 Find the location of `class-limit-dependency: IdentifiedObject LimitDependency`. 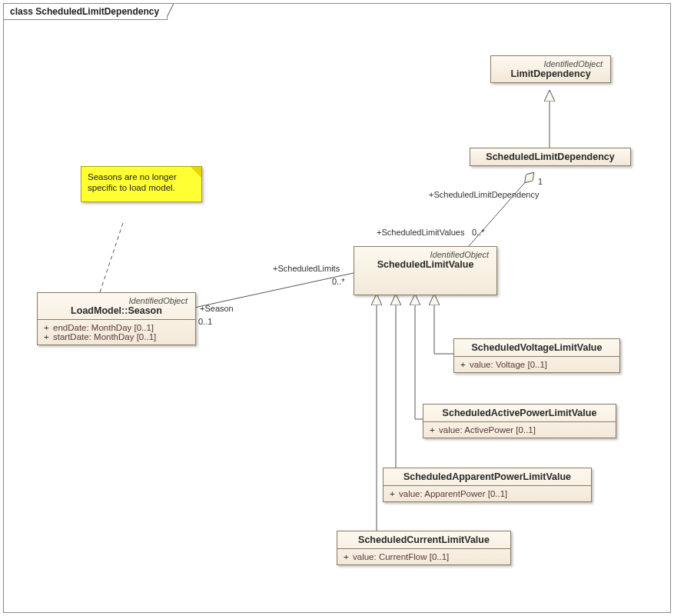

class-limit-dependency: IdentifiedObject LimitDependency is located at coordinates (550, 69).